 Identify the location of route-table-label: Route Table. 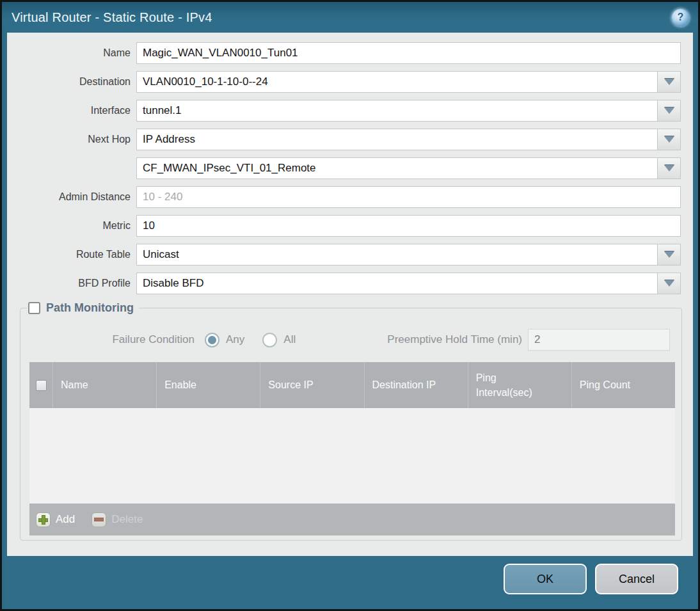
(72, 255).